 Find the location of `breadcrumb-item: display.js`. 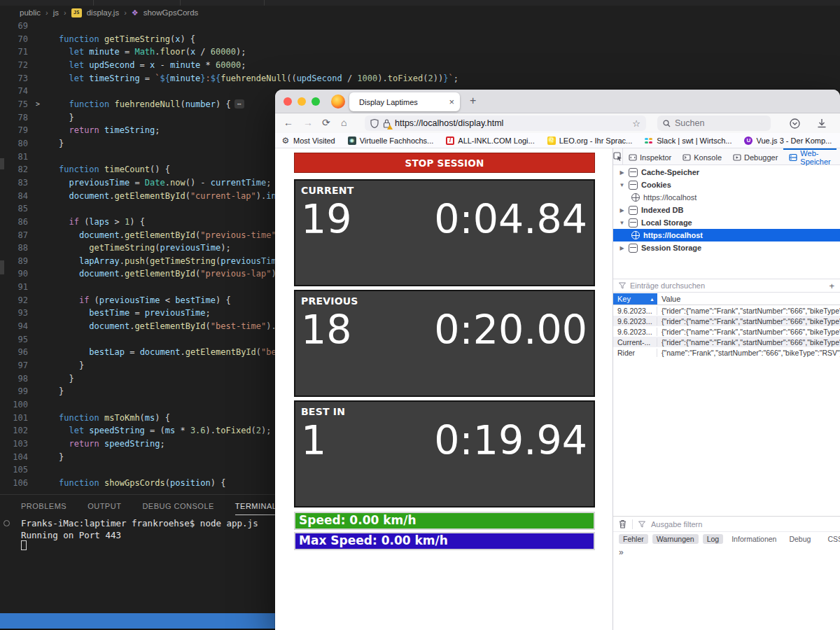

breadcrumb-item: display.js is located at coordinates (103, 13).